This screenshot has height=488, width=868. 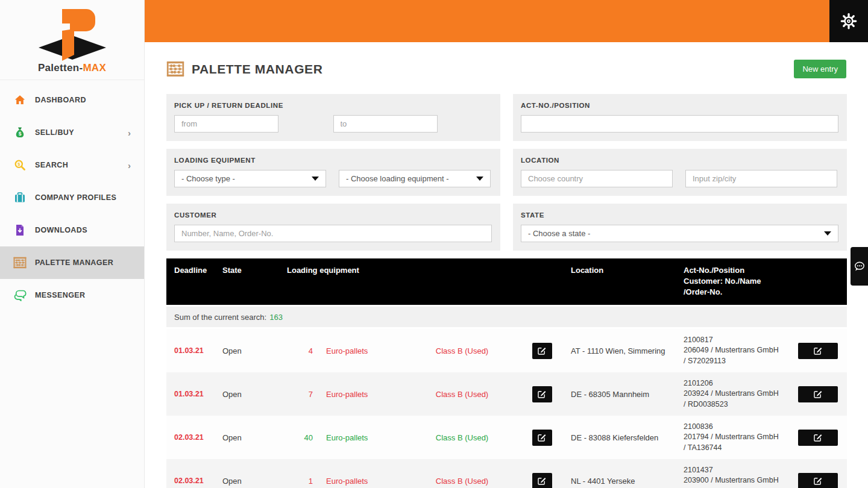 I want to click on sidebar-item-downloads: DOWNLOADS, so click(x=72, y=230).